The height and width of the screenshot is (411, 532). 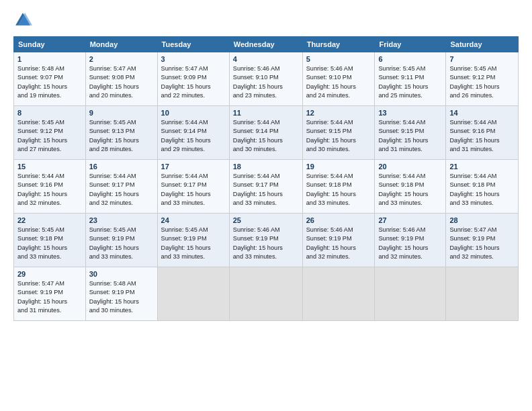 What do you see at coordinates (50, 59) in the screenshot?
I see `day-number: 1` at bounding box center [50, 59].